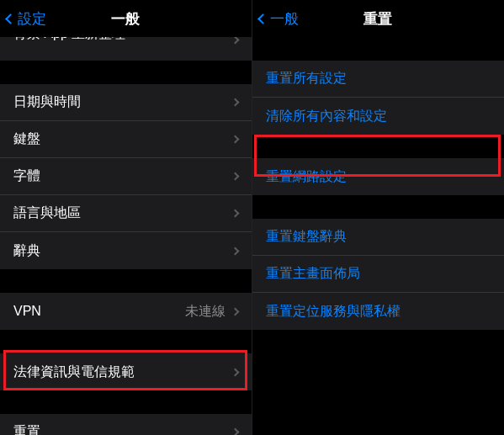 The image size is (504, 435). What do you see at coordinates (126, 140) in the screenshot?
I see `row-keyboard: 鍵盤` at bounding box center [126, 140].